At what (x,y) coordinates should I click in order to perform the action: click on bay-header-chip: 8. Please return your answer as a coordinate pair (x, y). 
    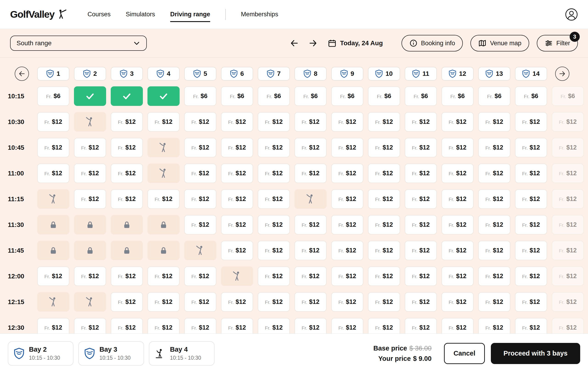
    Looking at the image, I should click on (311, 74).